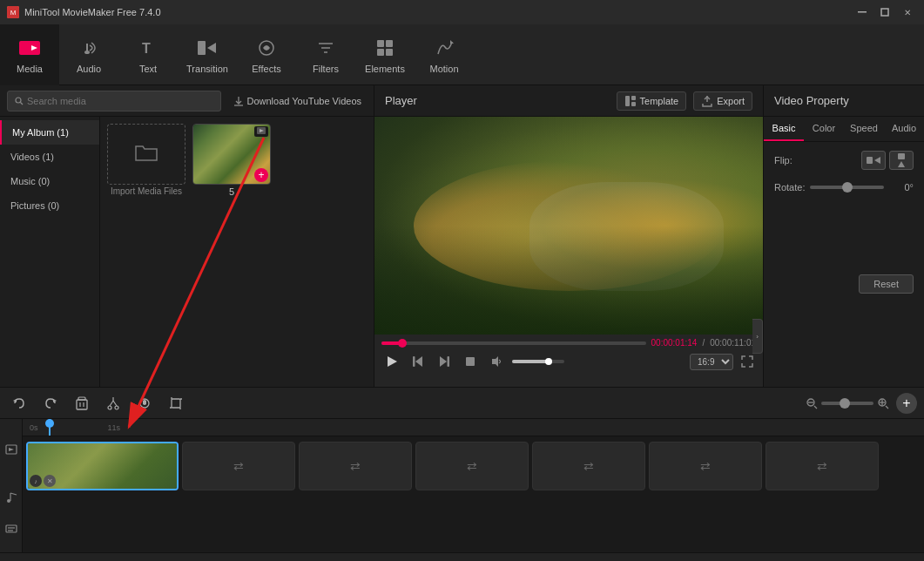 The height and width of the screenshot is (561, 924). Describe the element at coordinates (103, 466) in the screenshot. I see `video-clip: ♪ ✕` at that location.